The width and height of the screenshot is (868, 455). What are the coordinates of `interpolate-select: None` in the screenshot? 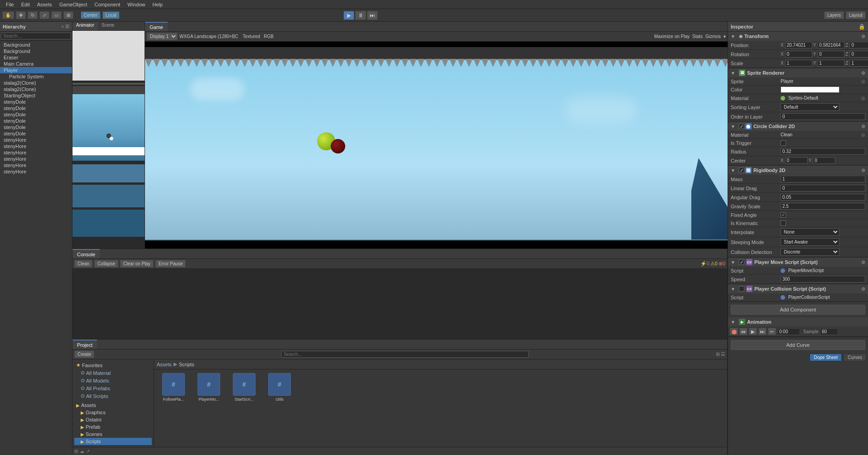 It's located at (810, 232).